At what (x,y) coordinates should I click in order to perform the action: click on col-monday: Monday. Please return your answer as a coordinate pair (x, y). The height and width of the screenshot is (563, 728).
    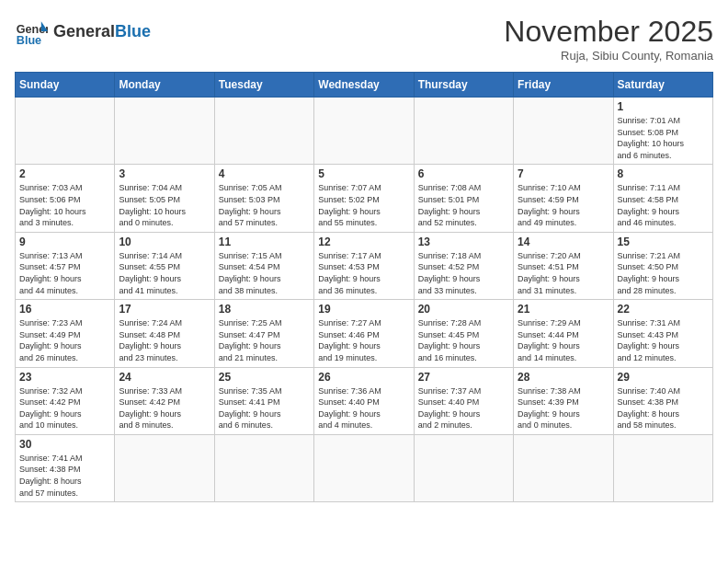
    Looking at the image, I should click on (165, 85).